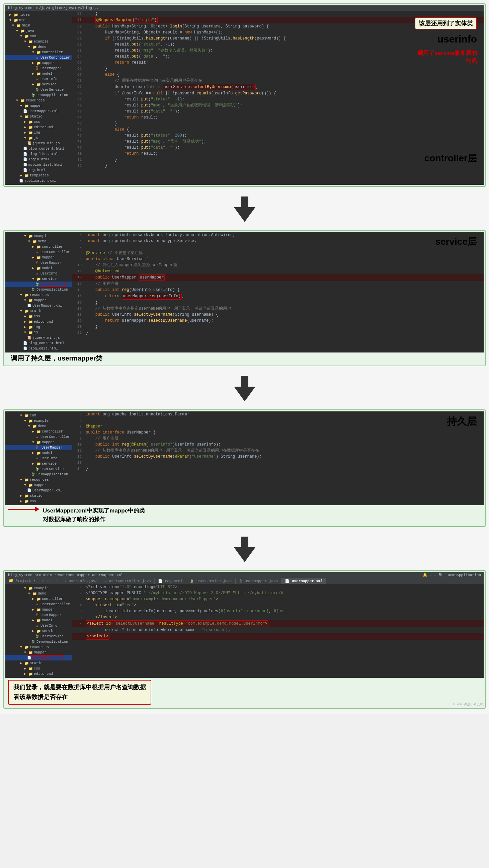 The image size is (489, 868). I want to click on tree2-userinfo: ☕UserInfo, so click(39, 274).